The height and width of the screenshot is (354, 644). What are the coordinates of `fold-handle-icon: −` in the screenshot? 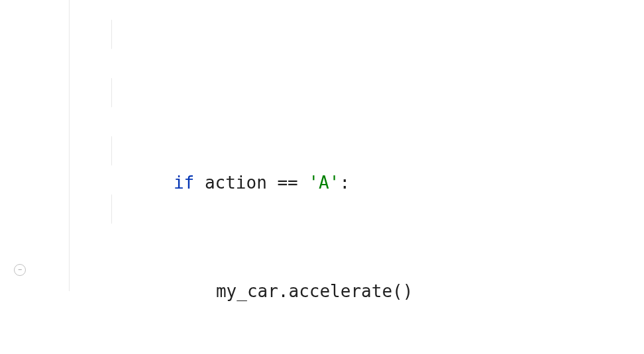 It's located at (20, 270).